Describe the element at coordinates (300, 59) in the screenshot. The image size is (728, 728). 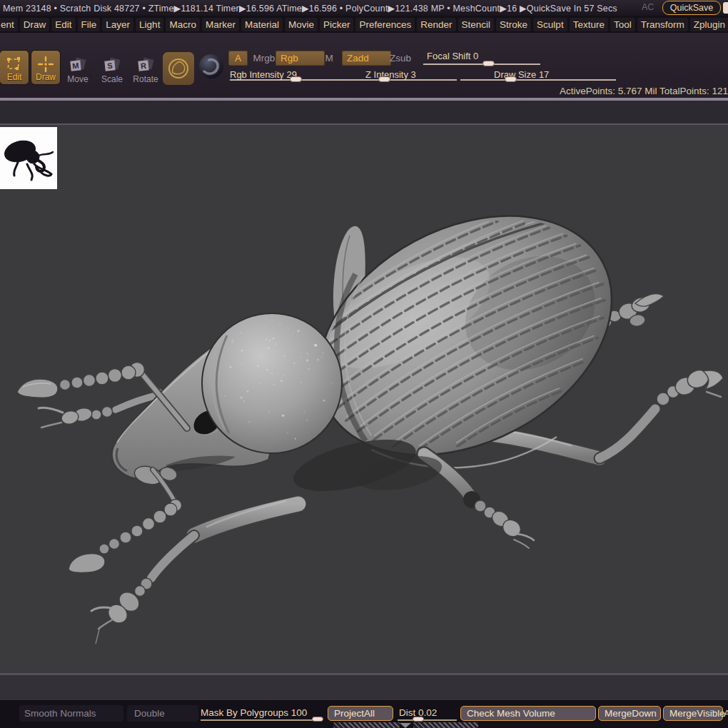
I see `rgb-toggle: Rgb` at that location.